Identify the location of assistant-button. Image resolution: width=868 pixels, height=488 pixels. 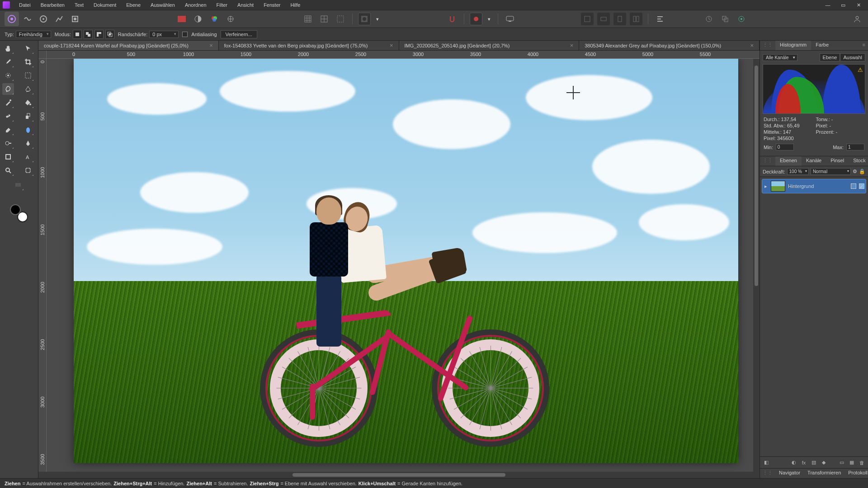
(476, 19).